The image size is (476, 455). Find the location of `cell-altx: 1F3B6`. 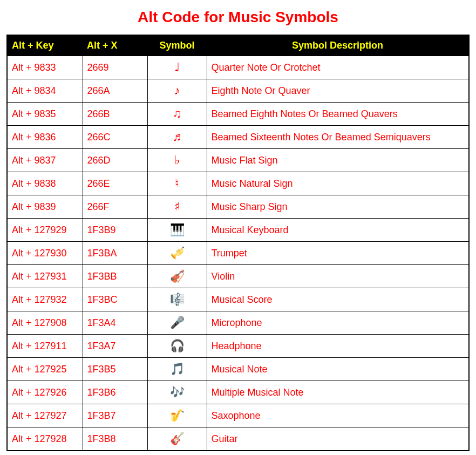

cell-altx: 1F3B6 is located at coordinates (115, 393).